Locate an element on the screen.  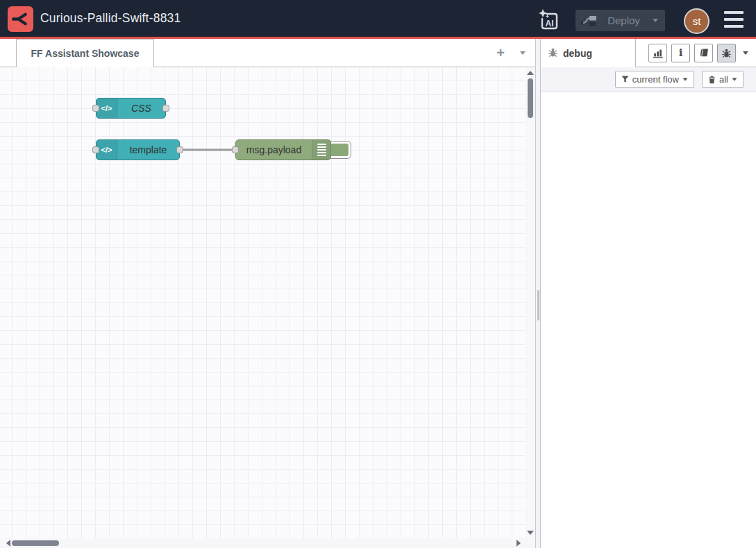
node-label: msg.payload is located at coordinates (274, 150).